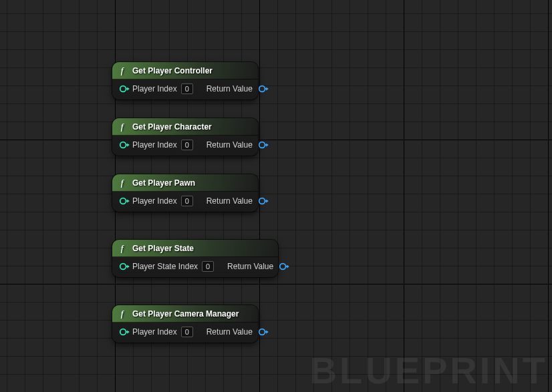  I want to click on node-header: f Get Player State, so click(195, 248).